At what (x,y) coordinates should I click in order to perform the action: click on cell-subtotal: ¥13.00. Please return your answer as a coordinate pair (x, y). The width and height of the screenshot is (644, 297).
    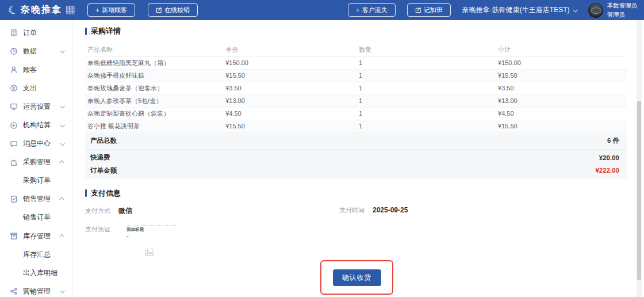
    Looking at the image, I should click on (561, 101).